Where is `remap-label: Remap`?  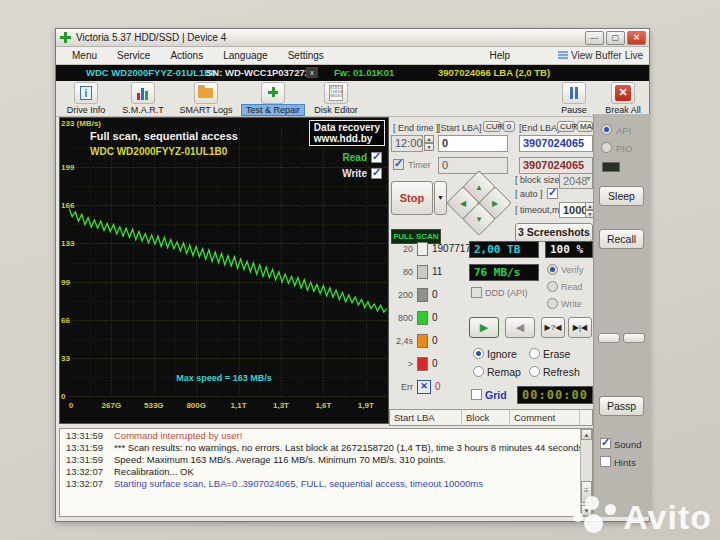 remap-label: Remap is located at coordinates (504, 372).